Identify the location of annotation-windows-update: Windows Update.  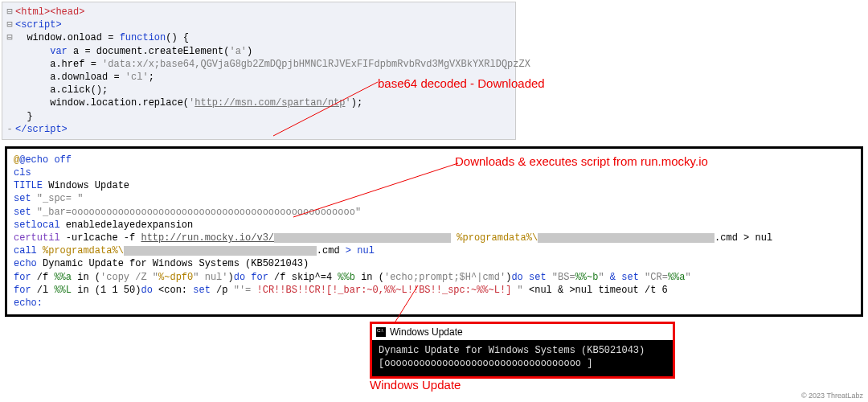
(415, 384).